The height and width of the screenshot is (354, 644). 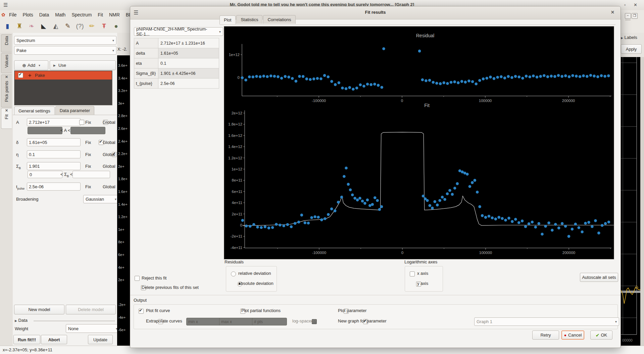 I want to click on mdi-restore-icon: ❐, so click(x=635, y=16).